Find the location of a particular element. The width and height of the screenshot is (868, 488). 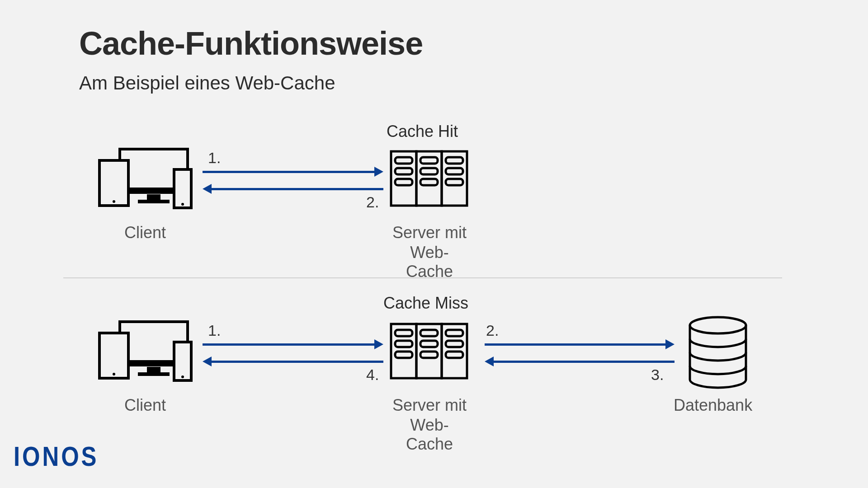

hit-step-1: 1. is located at coordinates (214, 158).